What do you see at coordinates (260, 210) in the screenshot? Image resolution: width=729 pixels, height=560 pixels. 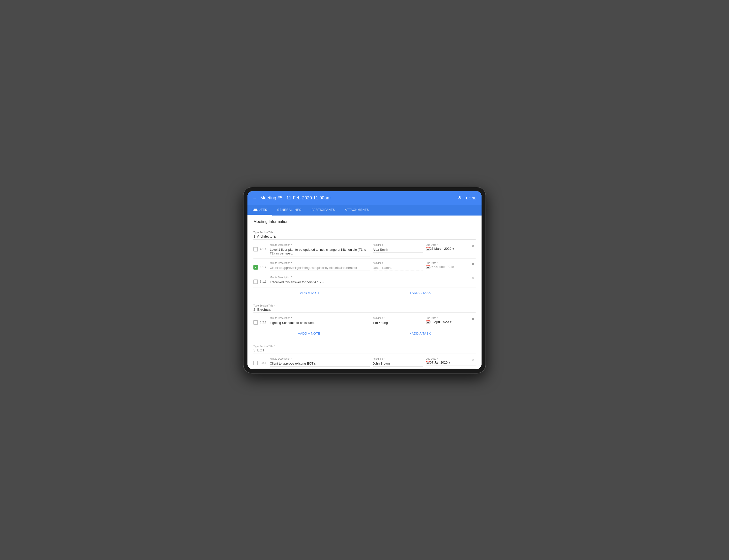 I see `tab-minutes: MINUTES` at bounding box center [260, 210].